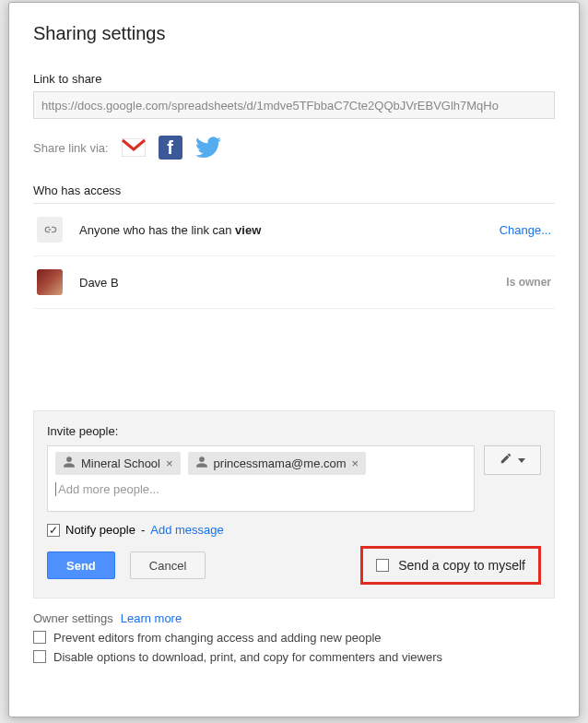 The height and width of the screenshot is (723, 588). I want to click on chevron-down-icon, so click(522, 461).